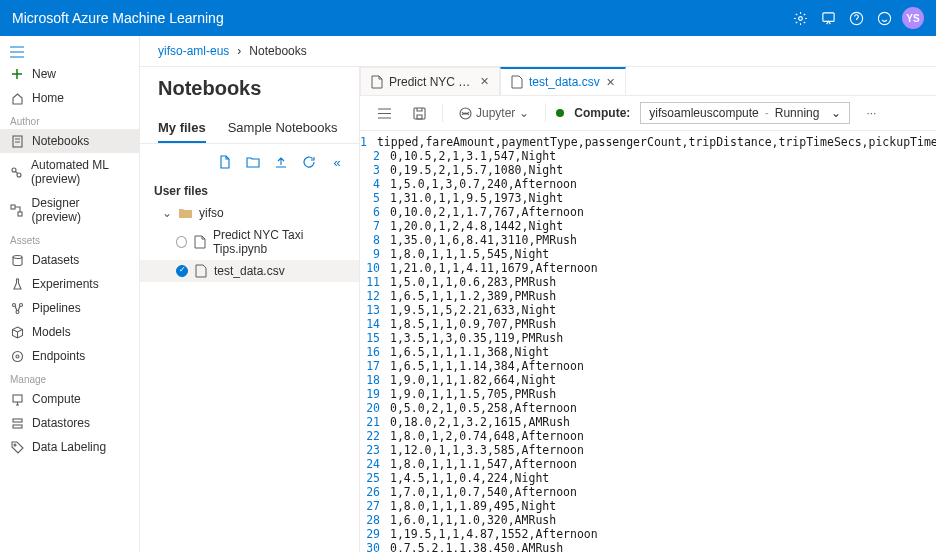  I want to click on sidebar-item-automated-ml-preview-: Automated ML (preview), so click(70, 172).